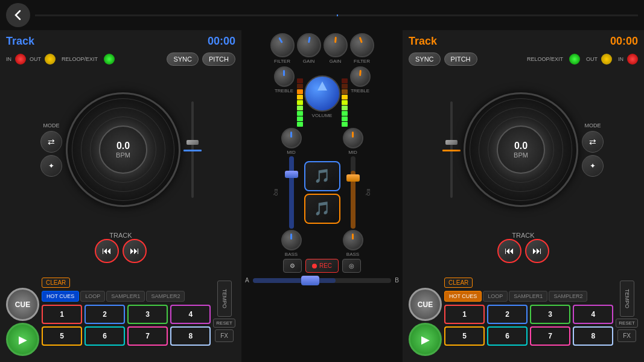 The width and height of the screenshot is (644, 362). I want to click on target-button: ◎, so click(351, 265).